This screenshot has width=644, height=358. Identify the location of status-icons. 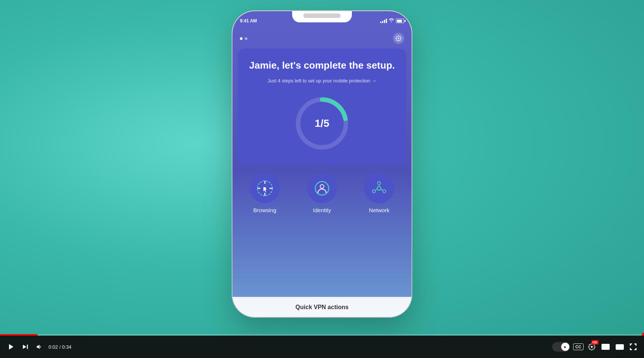
(392, 21).